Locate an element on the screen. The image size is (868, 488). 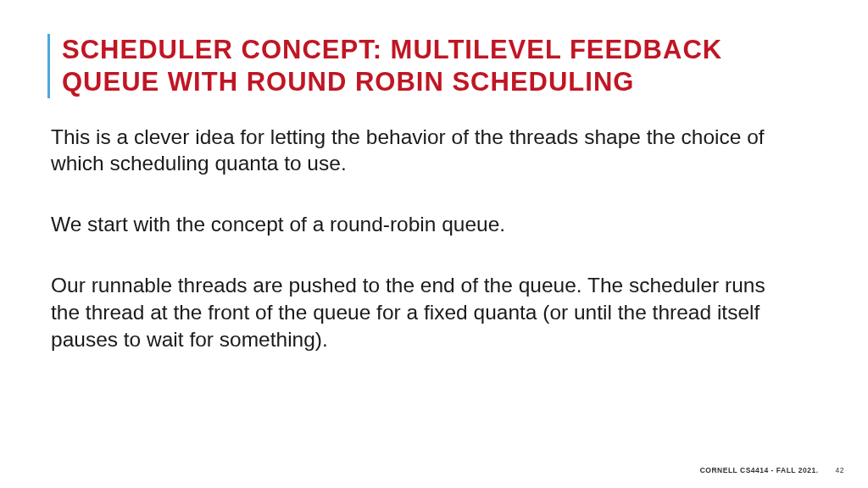
slide-title: SCHEDULER CONCEPT: MULTILEVEL FEEDBACK Q… is located at coordinates (441, 66).